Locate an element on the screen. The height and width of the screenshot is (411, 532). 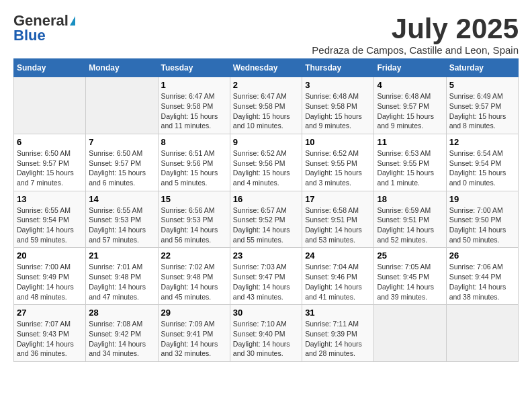
day-info: Sunrise: 7:00 AMSunset: 9:49 PMDaylight:… is located at coordinates (50, 282).